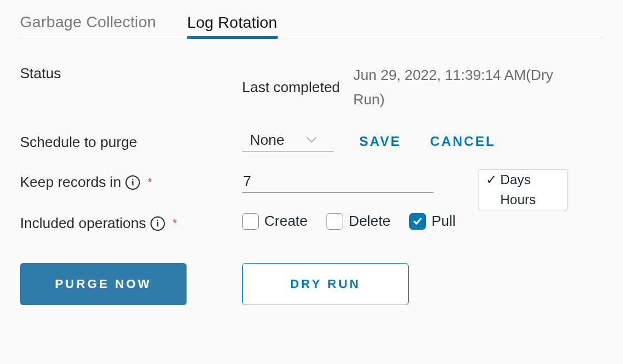 Image resolution: width=623 pixels, height=364 pixels. What do you see at coordinates (325, 284) in the screenshot?
I see `dry-run-button: DRY RUN` at bounding box center [325, 284].